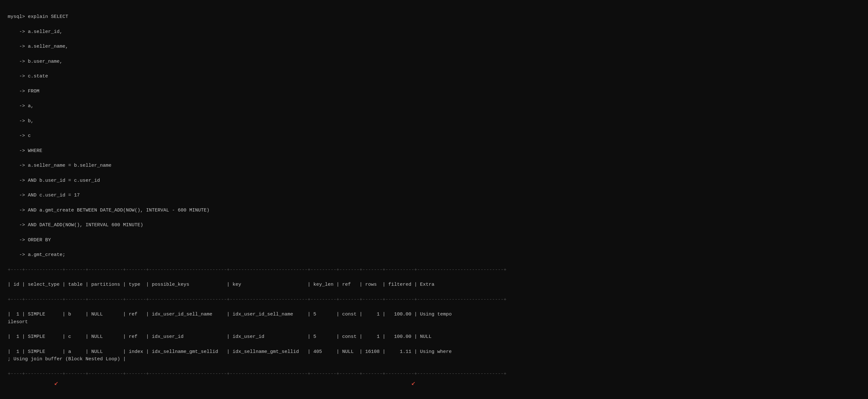  I want to click on arrow-down-right-icon: ↙, so click(413, 383).